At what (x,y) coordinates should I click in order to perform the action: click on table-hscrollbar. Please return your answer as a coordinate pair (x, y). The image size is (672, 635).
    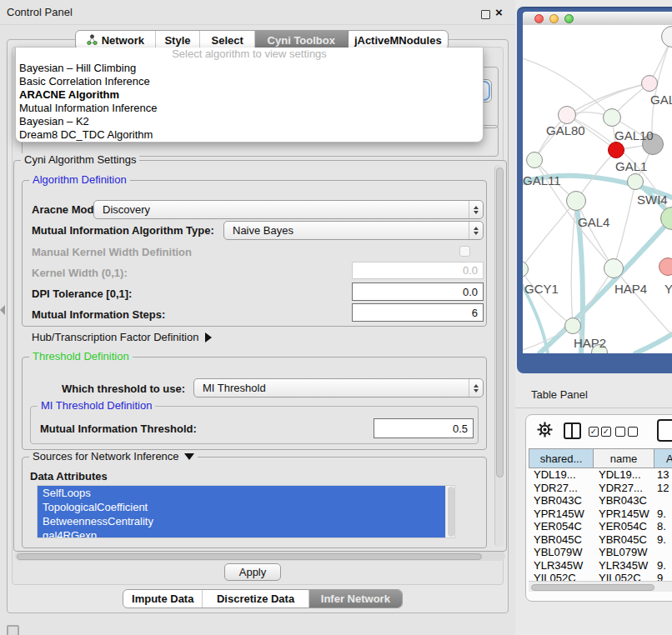
    Looking at the image, I should click on (600, 587).